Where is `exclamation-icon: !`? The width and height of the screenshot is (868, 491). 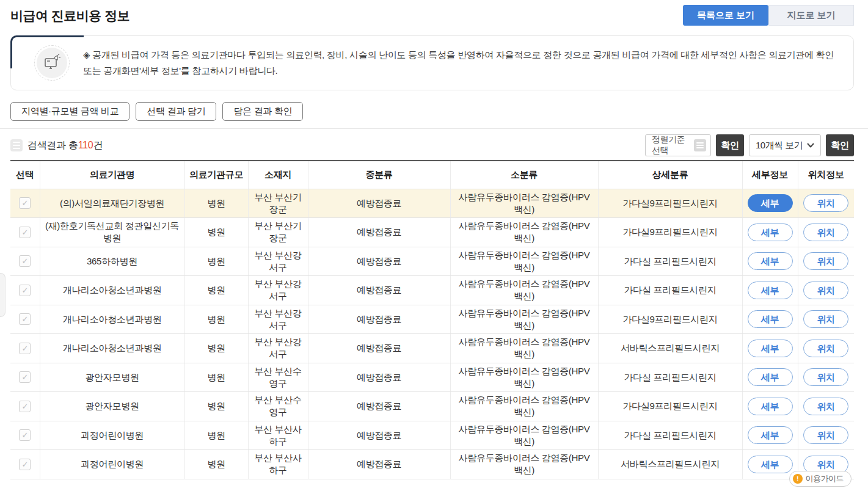 exclamation-icon: ! is located at coordinates (798, 479).